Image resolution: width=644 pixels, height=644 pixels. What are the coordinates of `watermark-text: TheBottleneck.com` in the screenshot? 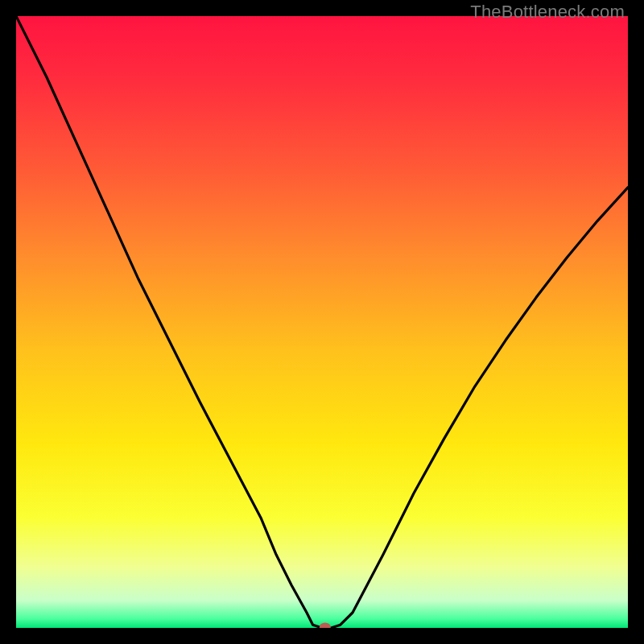 It's located at (547, 12).